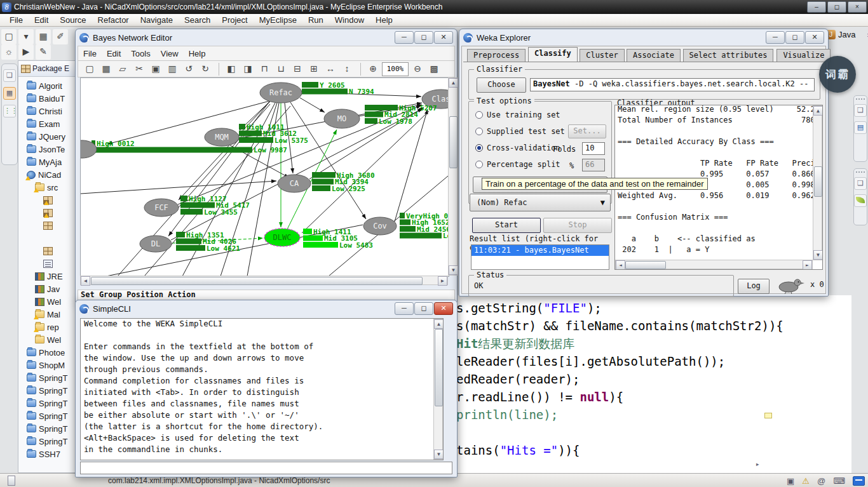 This screenshot has width=868, height=487. Describe the element at coordinates (231, 69) in the screenshot. I see `align-left-icon: ◧` at that location.